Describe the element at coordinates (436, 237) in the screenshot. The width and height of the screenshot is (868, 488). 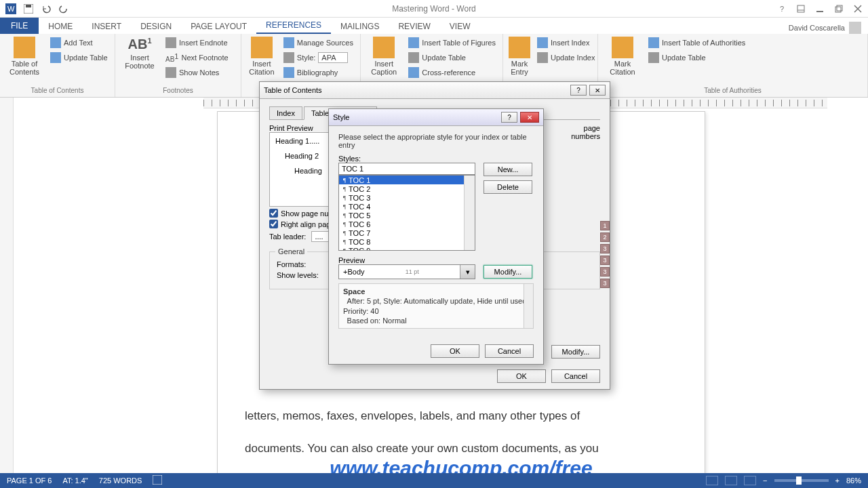
I see `style-dialog: Style ? ✕ Please select the appropriate …` at that location.